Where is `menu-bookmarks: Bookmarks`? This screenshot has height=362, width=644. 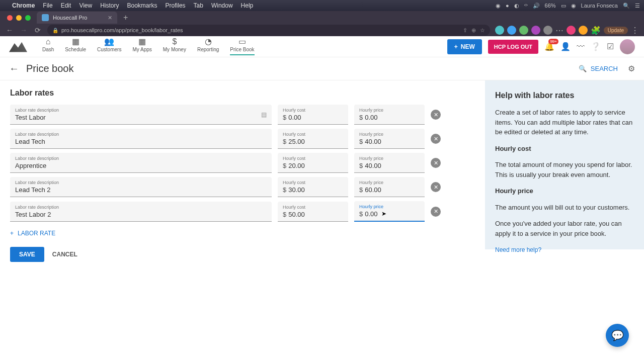 menu-bookmarks: Bookmarks is located at coordinates (142, 6).